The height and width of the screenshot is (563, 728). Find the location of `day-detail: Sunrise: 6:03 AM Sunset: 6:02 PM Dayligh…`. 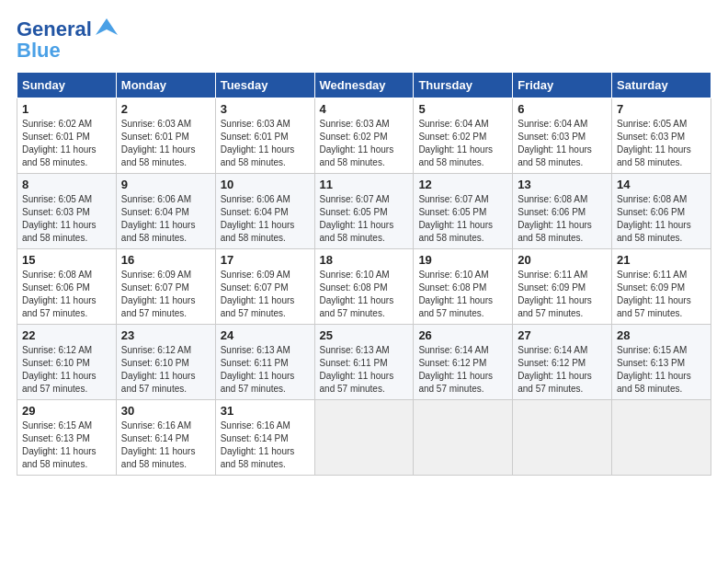

day-detail: Sunrise: 6:03 AM Sunset: 6:02 PM Dayligh… is located at coordinates (357, 144).